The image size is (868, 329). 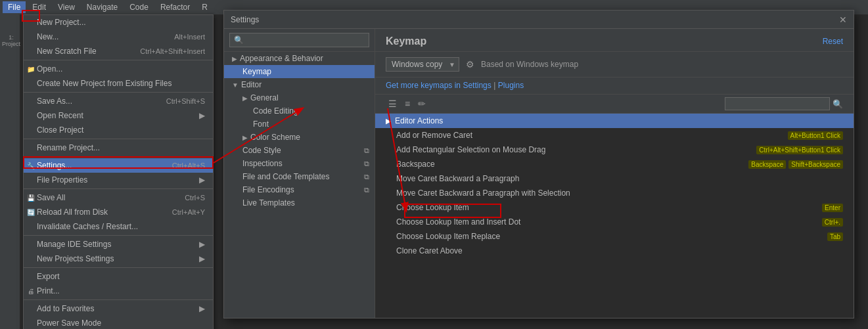 I want to click on reset-button: Reset, so click(x=833, y=41).